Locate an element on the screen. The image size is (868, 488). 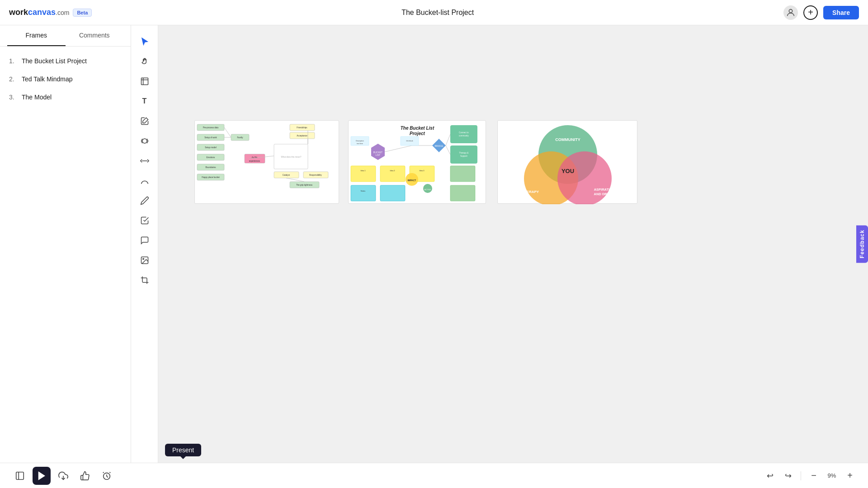
svg-text: Friendships is located at coordinates (302, 127).